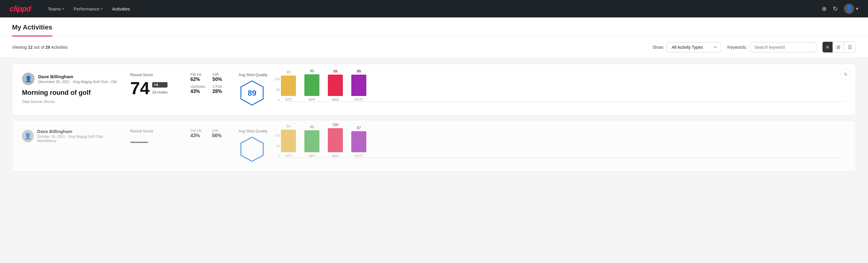 This screenshot has height=263, width=868. I want to click on stat-label: GIR, so click(219, 75).